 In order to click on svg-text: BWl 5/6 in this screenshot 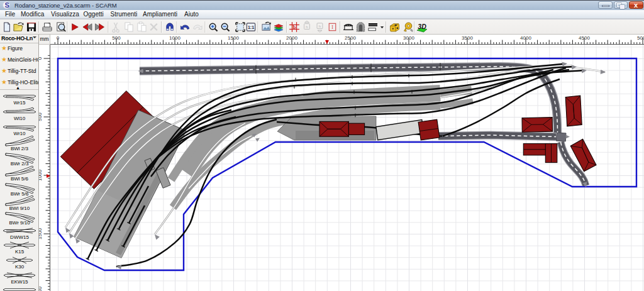, I will do `click(20, 178)`.